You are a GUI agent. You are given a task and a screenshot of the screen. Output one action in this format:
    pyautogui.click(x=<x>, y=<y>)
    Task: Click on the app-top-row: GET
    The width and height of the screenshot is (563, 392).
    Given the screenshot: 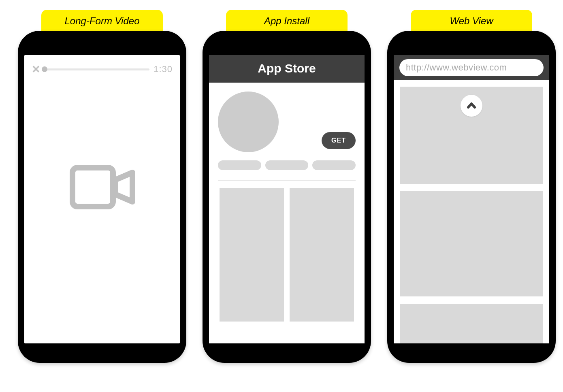 What is the action you would take?
    pyautogui.click(x=287, y=122)
    